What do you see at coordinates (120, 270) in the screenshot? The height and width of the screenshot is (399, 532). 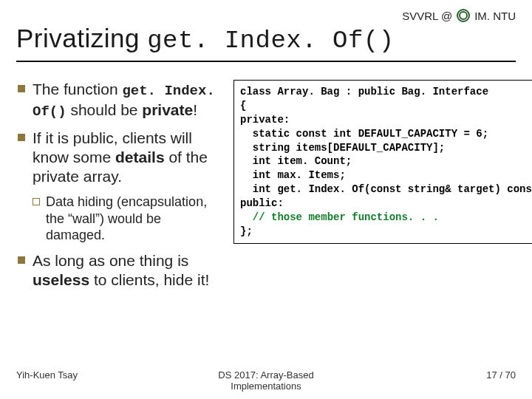 I see `bullet-item: As long as one thing is useless to clien…` at bounding box center [120, 270].